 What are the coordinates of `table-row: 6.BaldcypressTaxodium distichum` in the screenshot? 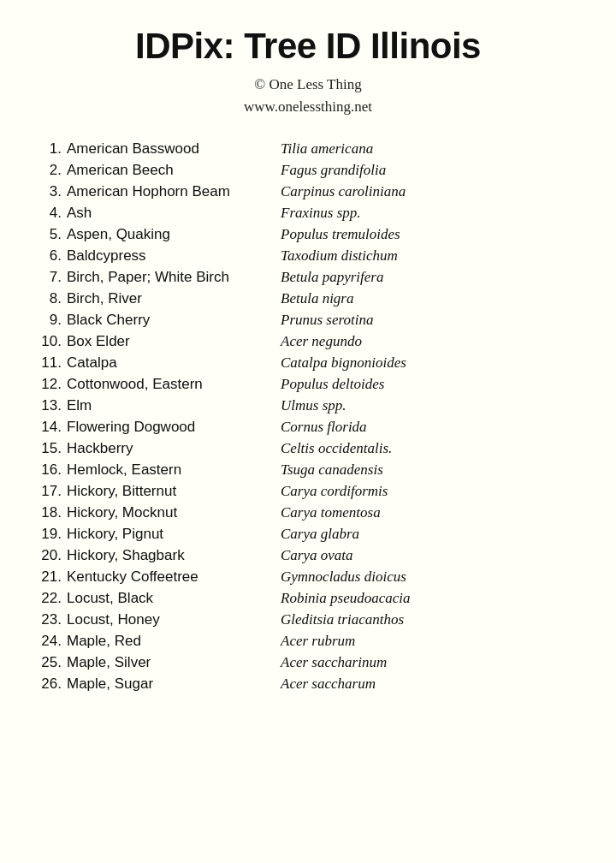 It's located at (308, 255).